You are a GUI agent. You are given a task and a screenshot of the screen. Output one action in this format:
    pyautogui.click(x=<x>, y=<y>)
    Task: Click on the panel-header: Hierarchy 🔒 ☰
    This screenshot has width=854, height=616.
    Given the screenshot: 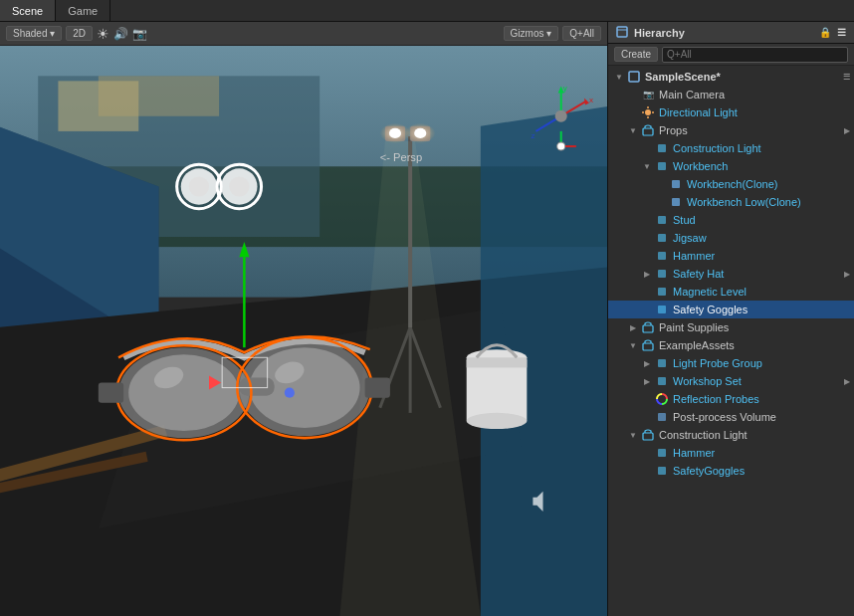 What is the action you would take?
    pyautogui.click(x=731, y=33)
    